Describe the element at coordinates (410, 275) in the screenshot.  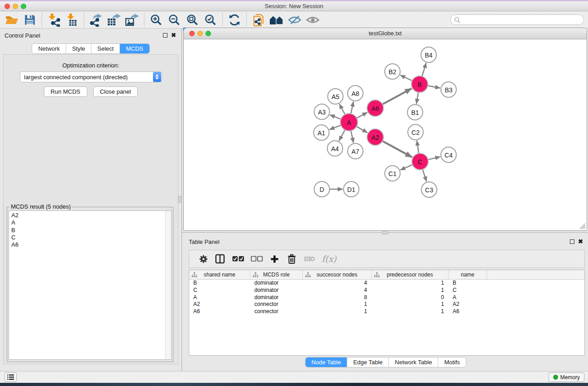
I see `column-header-predecessor-nodes: predecessor nodes` at that location.